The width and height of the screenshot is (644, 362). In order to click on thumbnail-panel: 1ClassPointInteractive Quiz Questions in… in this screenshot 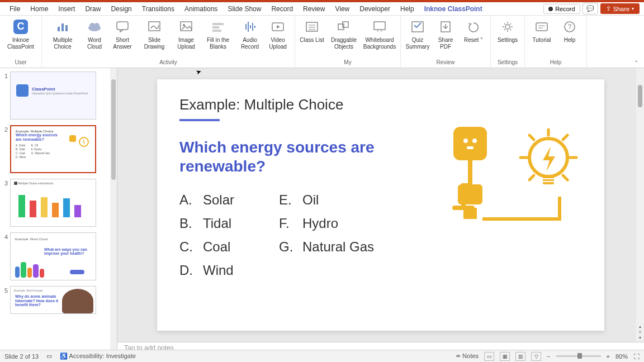, I will do `click(59, 209)`.